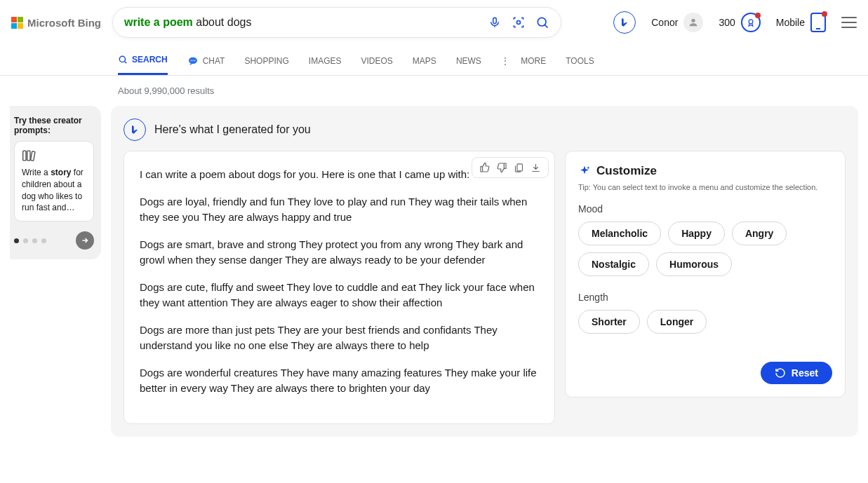 Image resolution: width=868 pixels, height=483 pixels. What do you see at coordinates (434, 91) in the screenshot?
I see `results-count: About 9,990,000 results` at bounding box center [434, 91].